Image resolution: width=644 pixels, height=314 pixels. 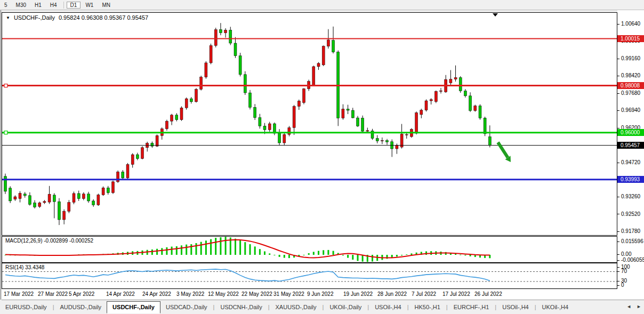 I want to click on timeframe-button-m30: M30, so click(x=21, y=5).